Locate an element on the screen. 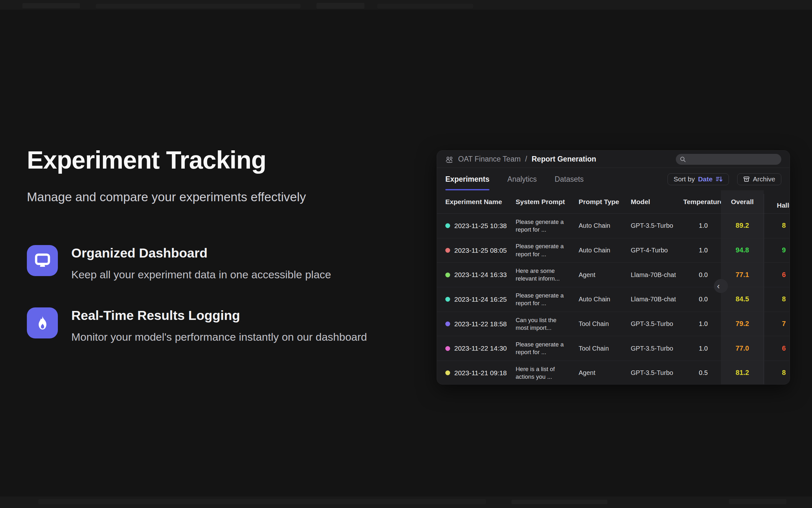 The image size is (812, 508). column-header-system-prompt: System Prompt is located at coordinates (547, 202).